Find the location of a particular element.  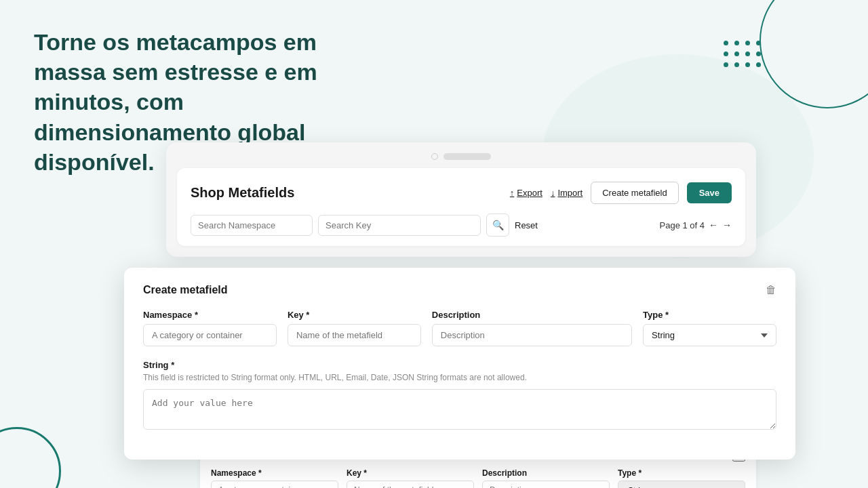

save-button: Save is located at coordinates (709, 192).